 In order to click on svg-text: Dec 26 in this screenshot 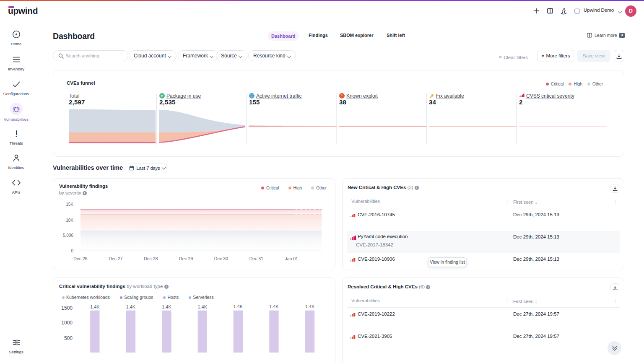, I will do `click(80, 259)`.